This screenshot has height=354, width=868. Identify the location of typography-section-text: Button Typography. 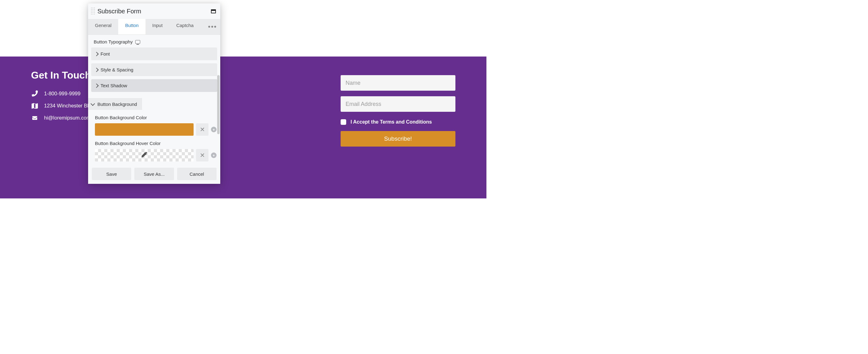
(113, 42).